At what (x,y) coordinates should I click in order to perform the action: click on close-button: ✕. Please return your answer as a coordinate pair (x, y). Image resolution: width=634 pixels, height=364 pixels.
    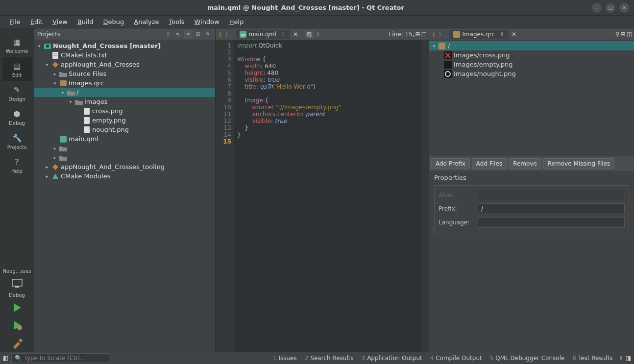
    Looking at the image, I should click on (624, 8).